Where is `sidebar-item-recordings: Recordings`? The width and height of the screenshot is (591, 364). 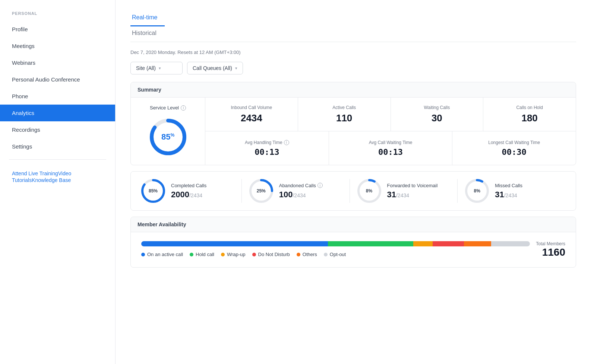 sidebar-item-recordings: Recordings is located at coordinates (57, 130).